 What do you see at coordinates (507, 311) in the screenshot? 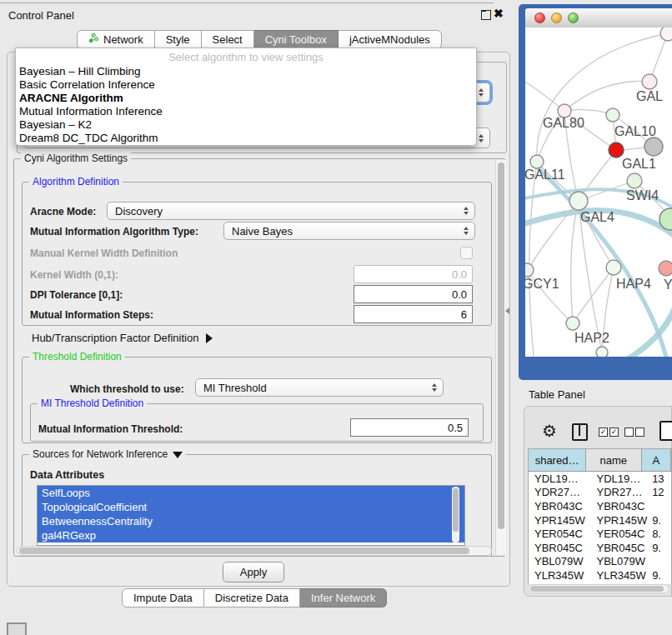
I see `split-pane-collapse-icon` at bounding box center [507, 311].